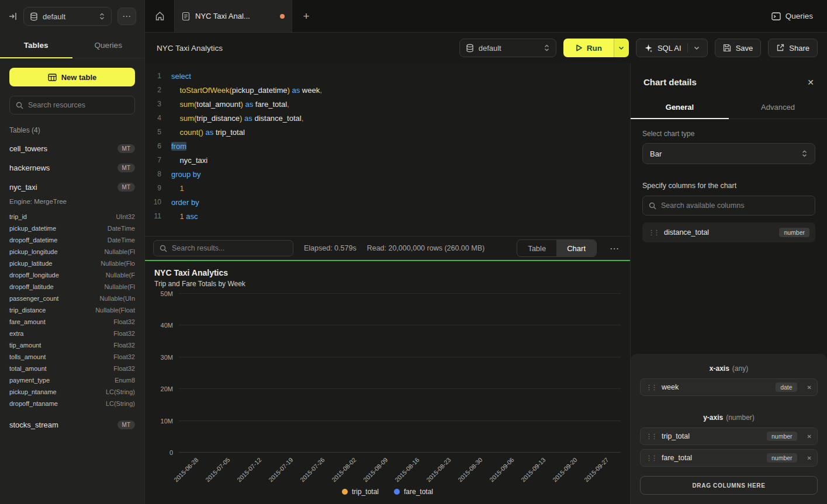 This screenshot has height=504, width=827. Describe the element at coordinates (778, 107) in the screenshot. I see `tab-advanced: Advanced` at that location.